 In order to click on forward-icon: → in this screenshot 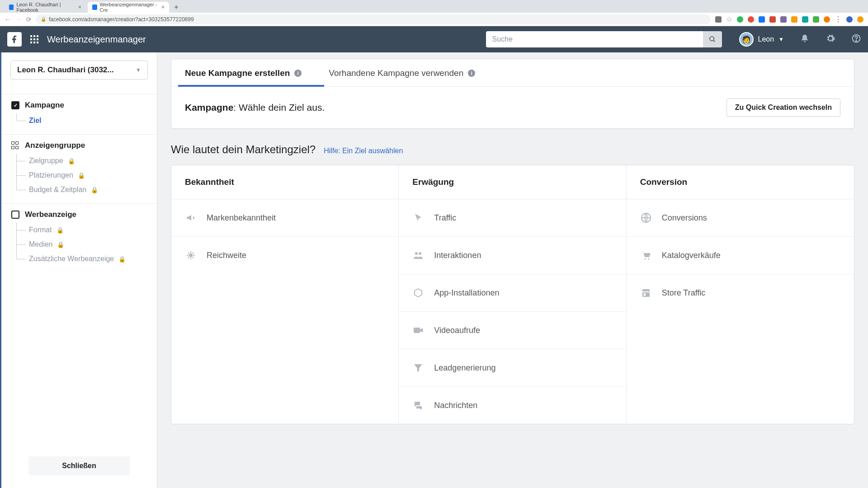, I will do `click(19, 19)`.